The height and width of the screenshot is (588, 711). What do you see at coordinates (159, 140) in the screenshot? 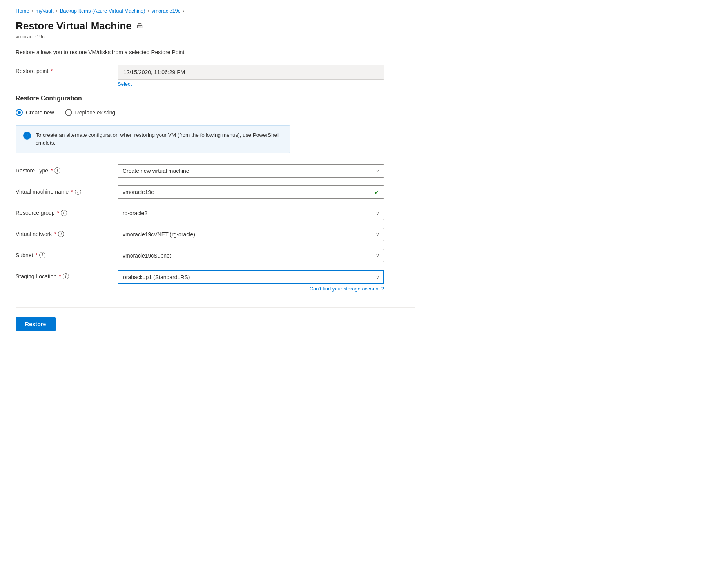
I see `info-banner-text: To create an alternate configuration whe…` at bounding box center [159, 140].